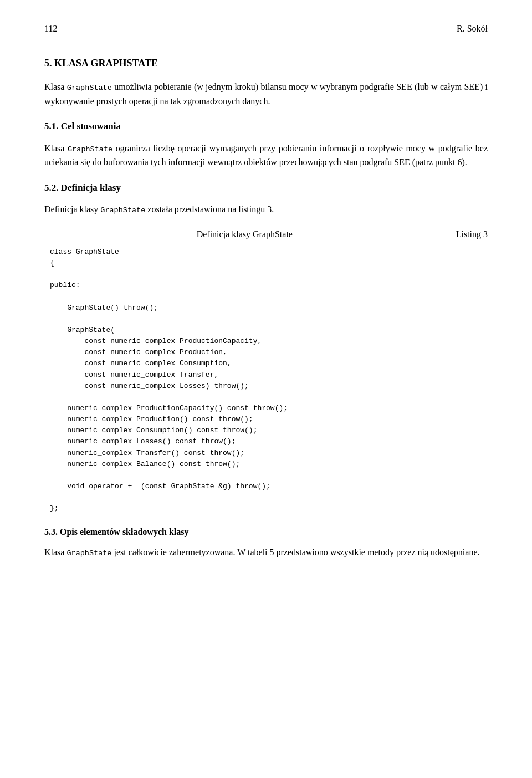  What do you see at coordinates (143, 441) in the screenshot?
I see `code-line-14: numeric_complex Losses() const throw();` at bounding box center [143, 441].